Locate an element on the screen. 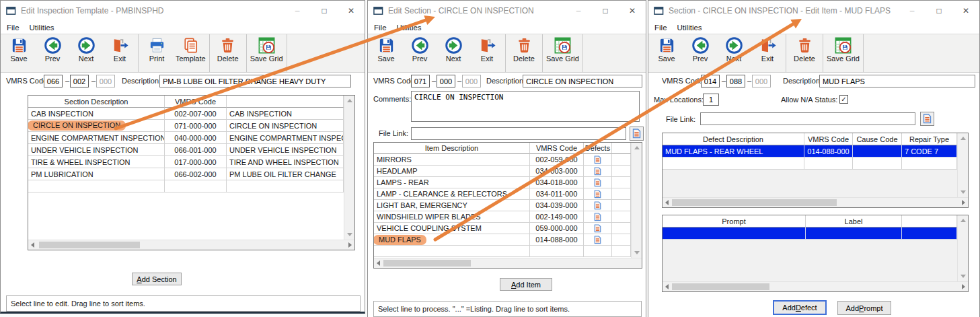  add-section-button: Add Section is located at coordinates (157, 279).